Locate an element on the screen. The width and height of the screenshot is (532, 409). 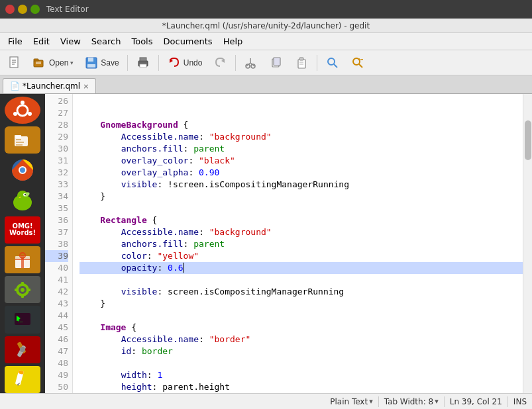
menu-file: File is located at coordinates (15, 41).